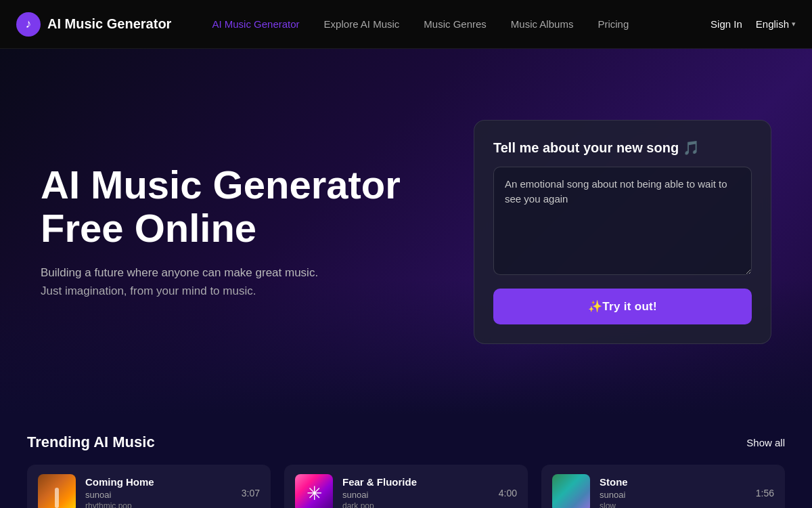  I want to click on nav-link-albums: Music Albums, so click(543, 24).